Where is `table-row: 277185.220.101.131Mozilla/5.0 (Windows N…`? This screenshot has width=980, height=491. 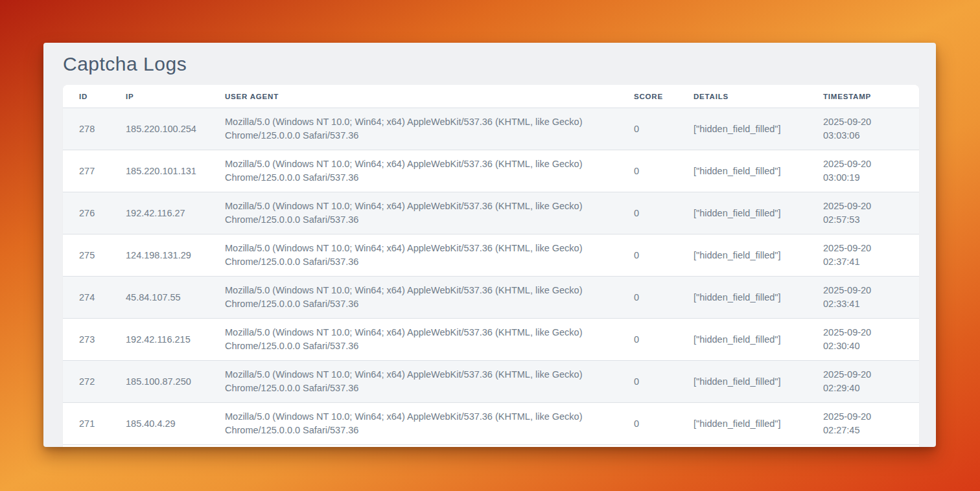 table-row: 277185.220.101.131Mozilla/5.0 (Windows N… is located at coordinates (491, 171).